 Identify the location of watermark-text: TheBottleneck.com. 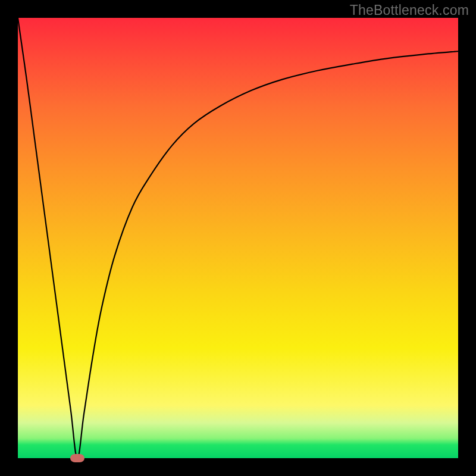
(409, 11).